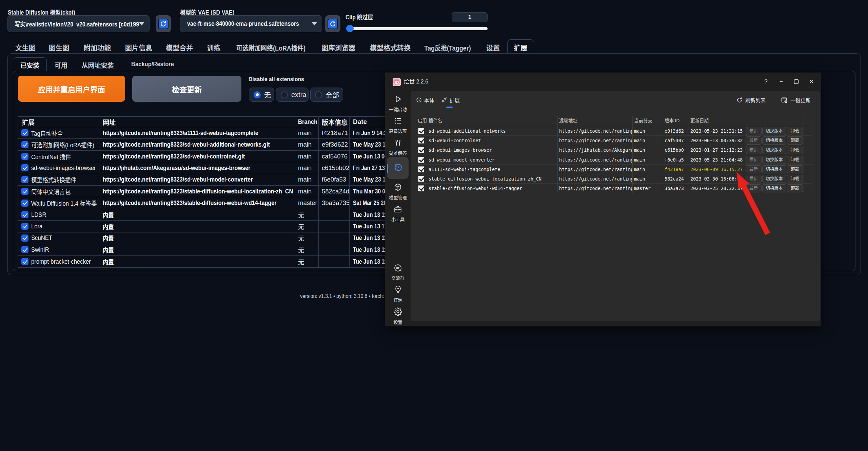  Describe the element at coordinates (197, 133) in the screenshot. I see `extension-url-link: https://gitcode.net/ranting8323/a1111-sd…` at that location.